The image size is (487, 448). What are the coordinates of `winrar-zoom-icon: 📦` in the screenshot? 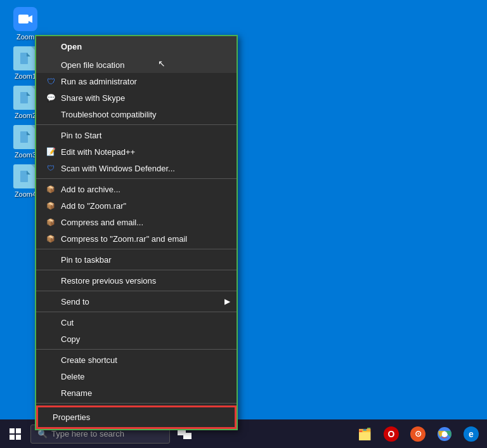 It's located at (51, 206).